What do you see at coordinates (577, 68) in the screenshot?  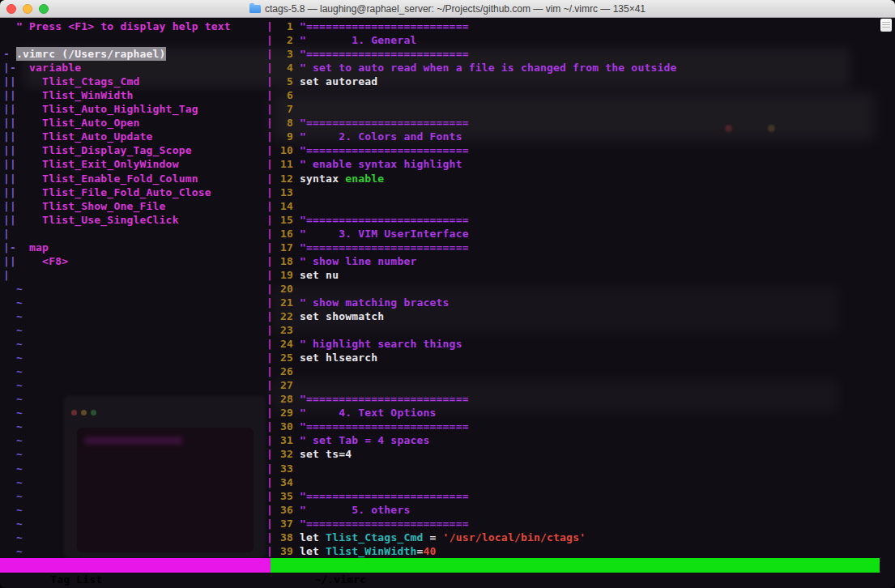 I see `editor-line: 4" set to auto read when a file is chang…` at bounding box center [577, 68].